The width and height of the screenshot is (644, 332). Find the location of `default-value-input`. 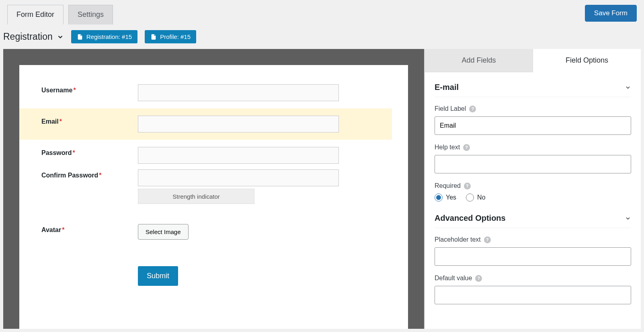

default-value-input is located at coordinates (533, 295).